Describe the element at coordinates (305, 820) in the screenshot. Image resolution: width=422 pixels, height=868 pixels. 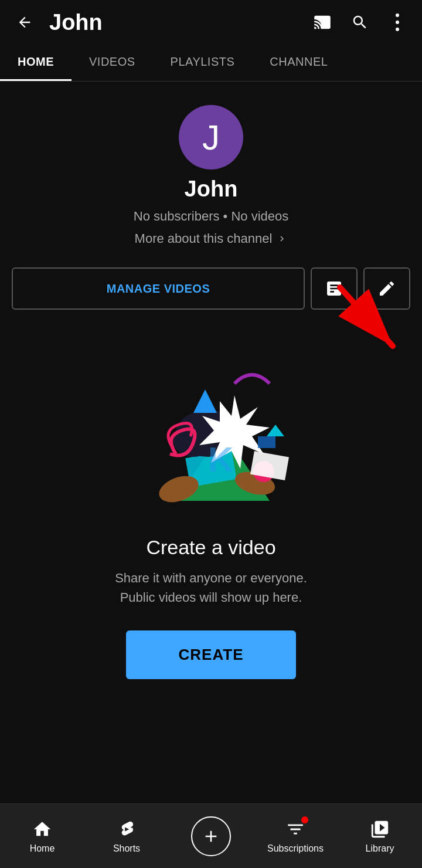
I see `subscription-badge` at that location.